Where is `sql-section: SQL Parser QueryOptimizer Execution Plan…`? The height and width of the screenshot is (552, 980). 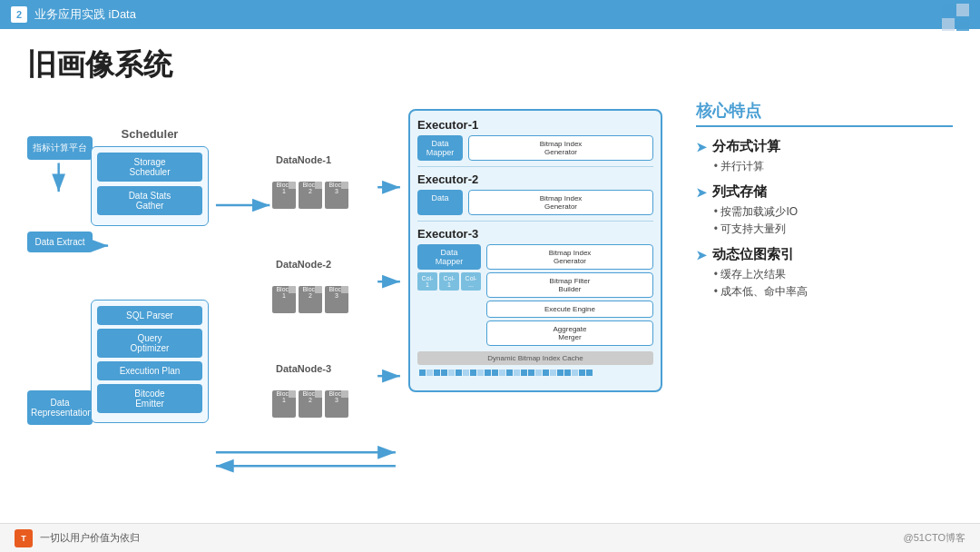 sql-section: SQL Parser QueryOptimizer Execution Plan… is located at coordinates (150, 361).